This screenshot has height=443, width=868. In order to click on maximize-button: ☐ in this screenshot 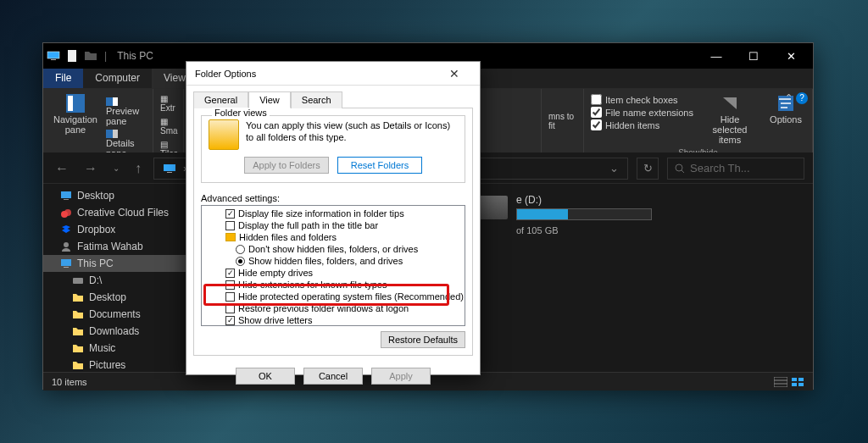, I will do `click(754, 56)`.